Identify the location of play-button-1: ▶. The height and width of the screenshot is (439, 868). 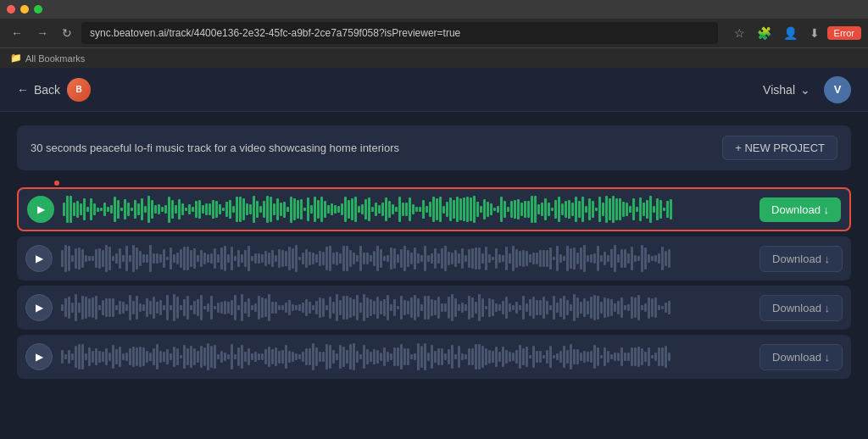
(41, 209).